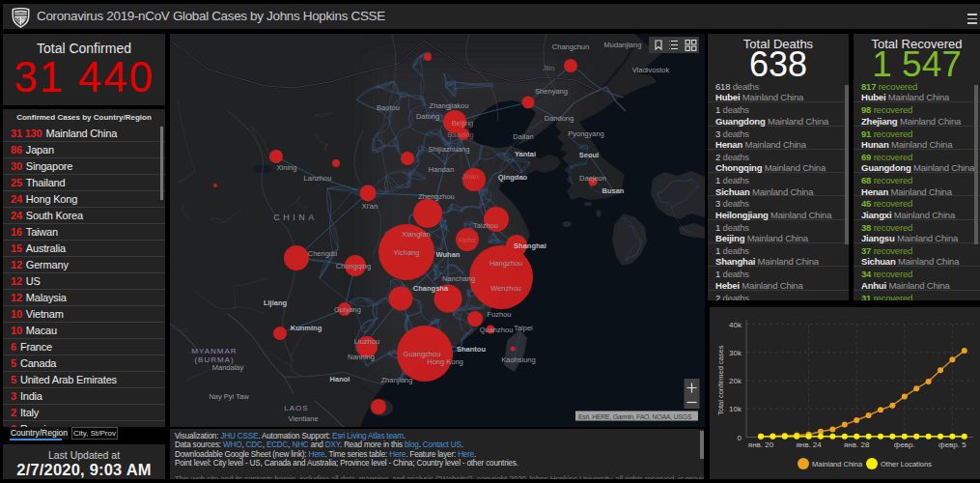 This screenshot has height=483, width=980. What do you see at coordinates (276, 303) in the screenshot?
I see `svg-text: Lijiang` at bounding box center [276, 303].